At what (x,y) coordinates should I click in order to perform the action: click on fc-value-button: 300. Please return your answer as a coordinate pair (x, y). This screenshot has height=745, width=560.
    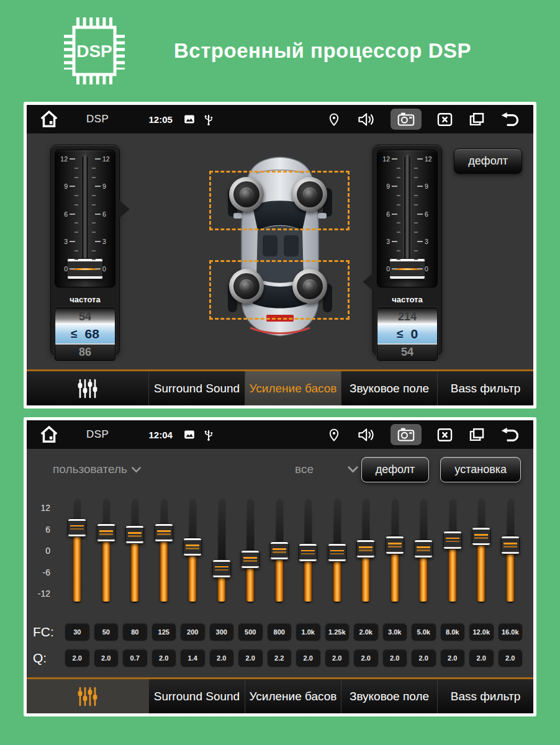
    Looking at the image, I should click on (222, 632).